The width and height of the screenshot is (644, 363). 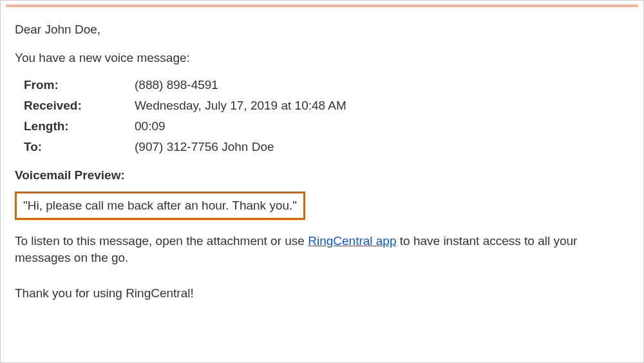 I want to click on to-label: To:, so click(x=79, y=147).